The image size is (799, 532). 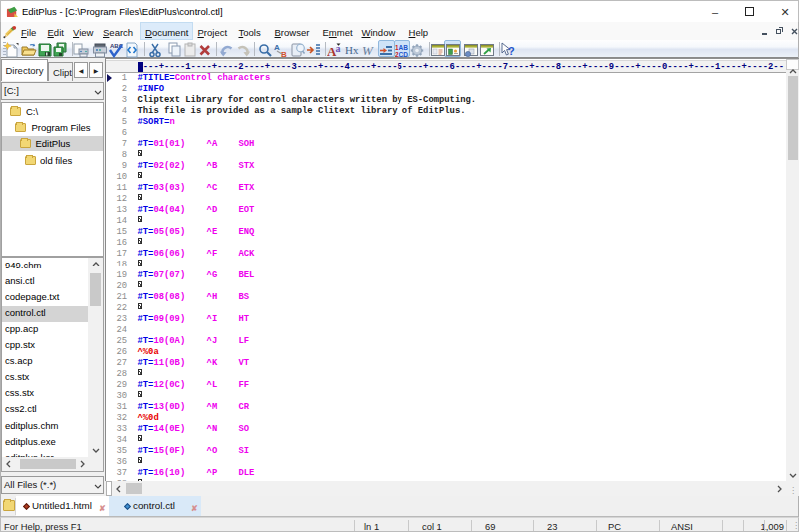 I want to click on svg-text: 2, so click(x=397, y=54).